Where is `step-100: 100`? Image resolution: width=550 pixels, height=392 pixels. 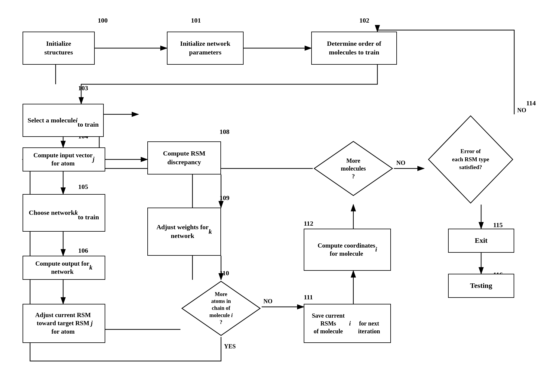
step-100: 100 is located at coordinates (103, 20).